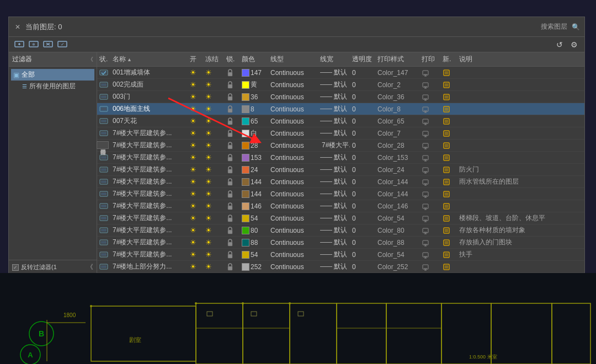 This screenshot has width=596, height=364. What do you see at coordinates (397, 109) in the screenshot?
I see `td-plot-style: Color_8` at bounding box center [397, 109].